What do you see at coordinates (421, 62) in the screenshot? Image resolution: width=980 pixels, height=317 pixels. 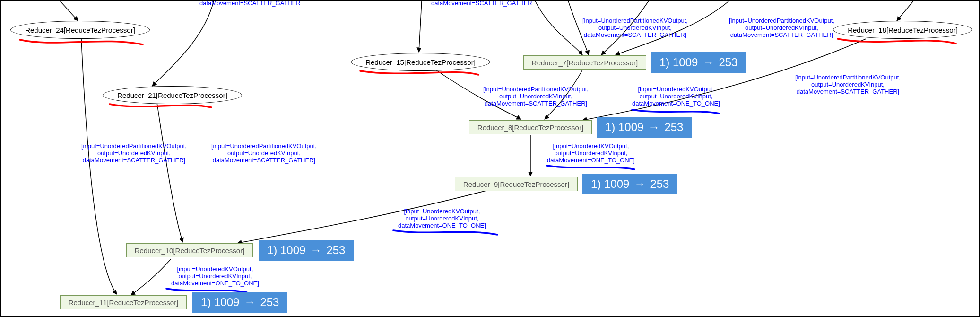 I see `node-reducer-15: Reducer_15[ReduceTezProcessor]` at bounding box center [421, 62].